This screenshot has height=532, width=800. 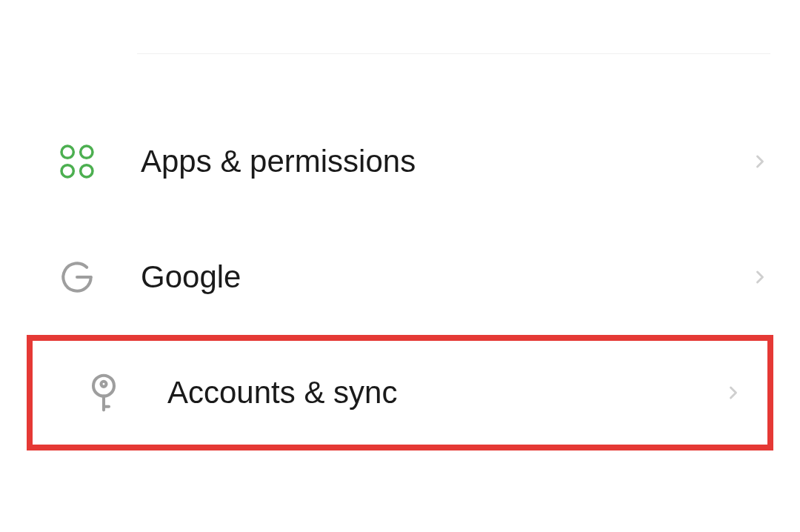 What do you see at coordinates (77, 162) in the screenshot?
I see `apps-icon` at bounding box center [77, 162].